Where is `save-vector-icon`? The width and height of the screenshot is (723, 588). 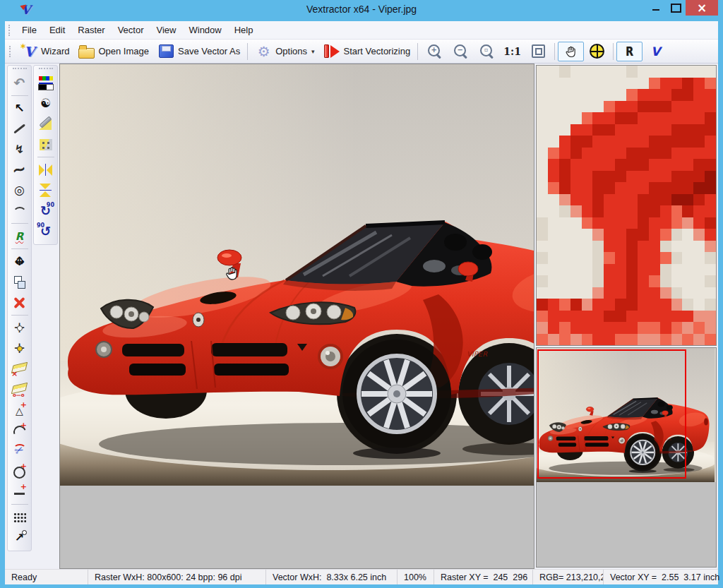 save-vector-icon is located at coordinates (167, 51).